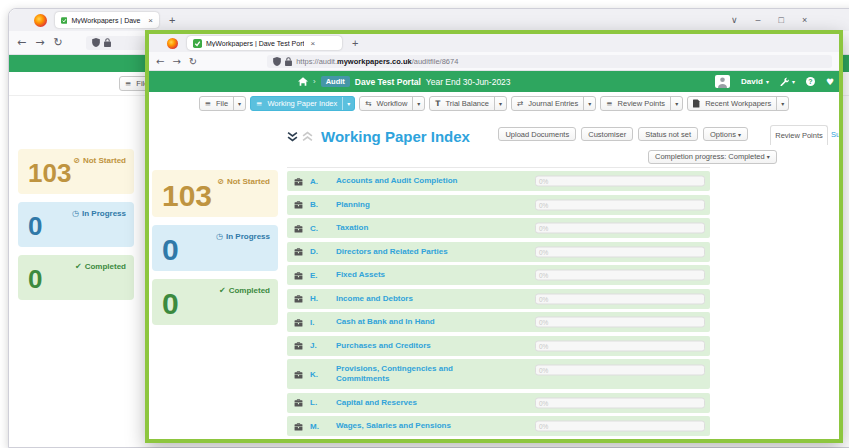  What do you see at coordinates (107, 20) in the screenshot?
I see `bg-browser-tab: MyWorkpapers | Dave Test Port ×` at bounding box center [107, 20].